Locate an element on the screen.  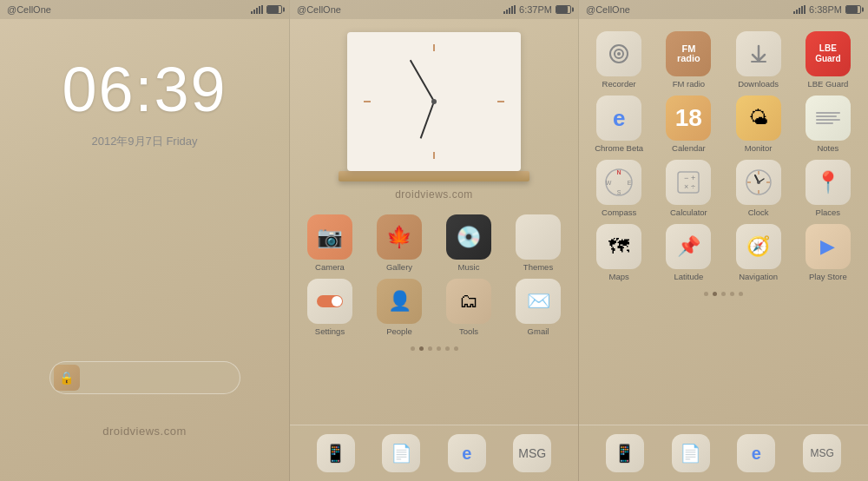
signal-icon is located at coordinates (257, 10).